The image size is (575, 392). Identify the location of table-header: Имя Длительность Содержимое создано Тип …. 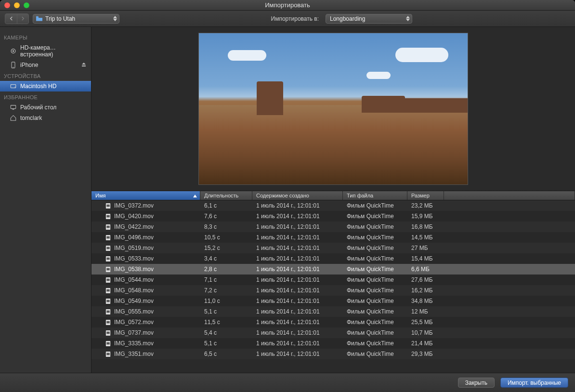
(333, 196).